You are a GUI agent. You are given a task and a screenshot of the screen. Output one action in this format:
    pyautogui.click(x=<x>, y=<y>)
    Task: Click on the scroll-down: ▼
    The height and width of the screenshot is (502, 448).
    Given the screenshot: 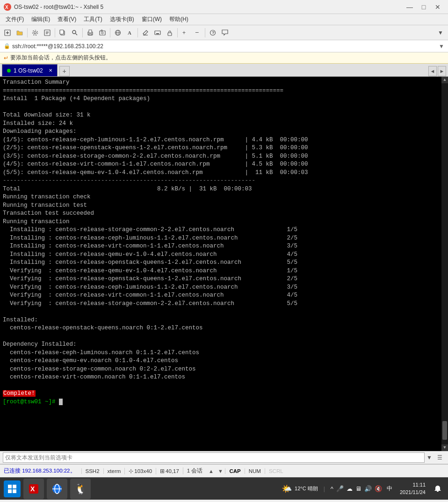 What is the action you would take?
    pyautogui.click(x=445, y=448)
    